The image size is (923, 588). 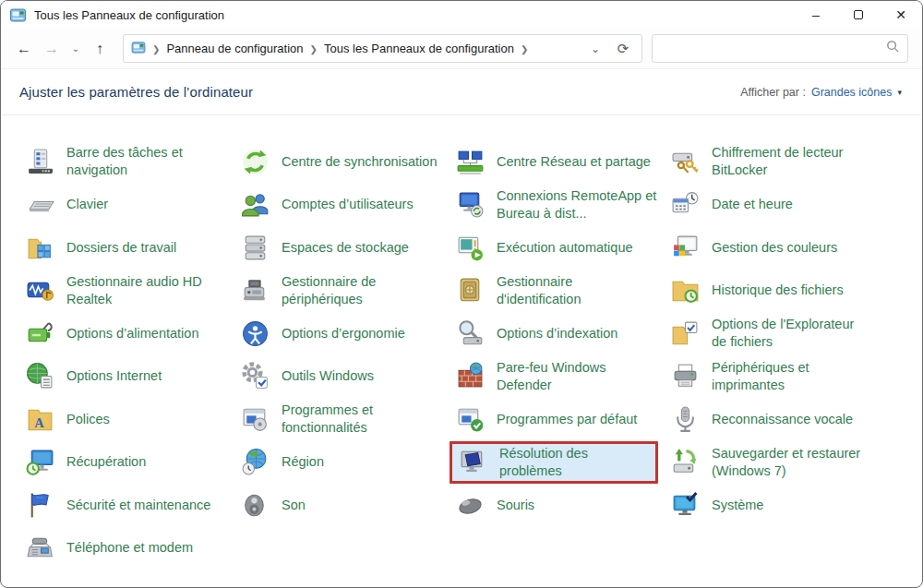 What do you see at coordinates (342, 162) in the screenshot?
I see `cp-item-sync-center: Centre de synchronisation` at bounding box center [342, 162].